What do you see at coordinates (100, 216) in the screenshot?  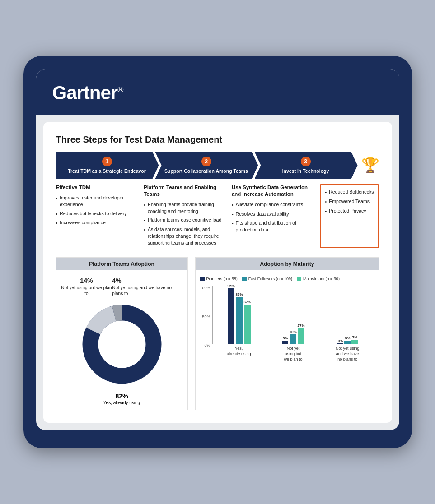 I see `col-1: Effective TDM • Improves tester and deve…` at bounding box center [100, 216].